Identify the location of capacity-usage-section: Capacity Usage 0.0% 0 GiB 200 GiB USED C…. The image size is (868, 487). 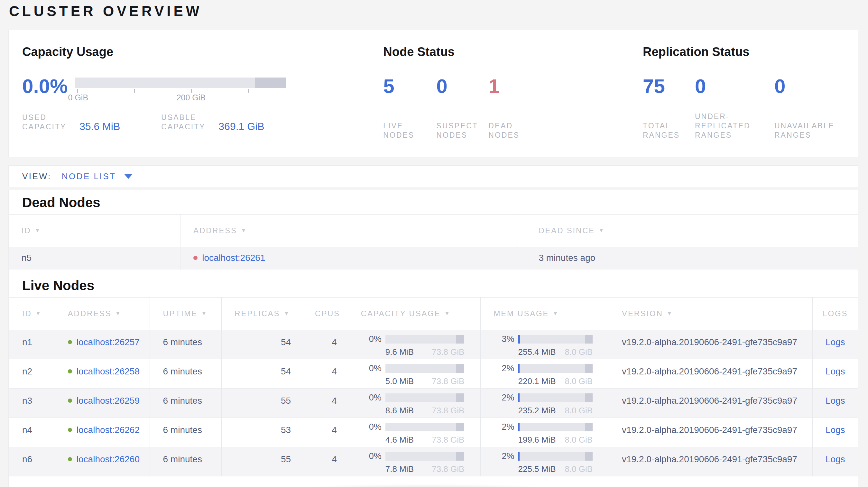
(203, 101).